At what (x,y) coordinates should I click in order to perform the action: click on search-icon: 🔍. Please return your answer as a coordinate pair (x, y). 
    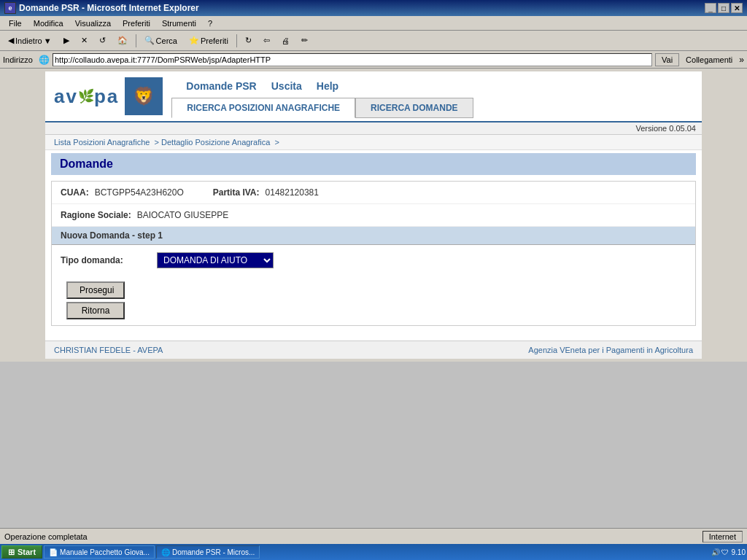
    Looking at the image, I should click on (150, 41).